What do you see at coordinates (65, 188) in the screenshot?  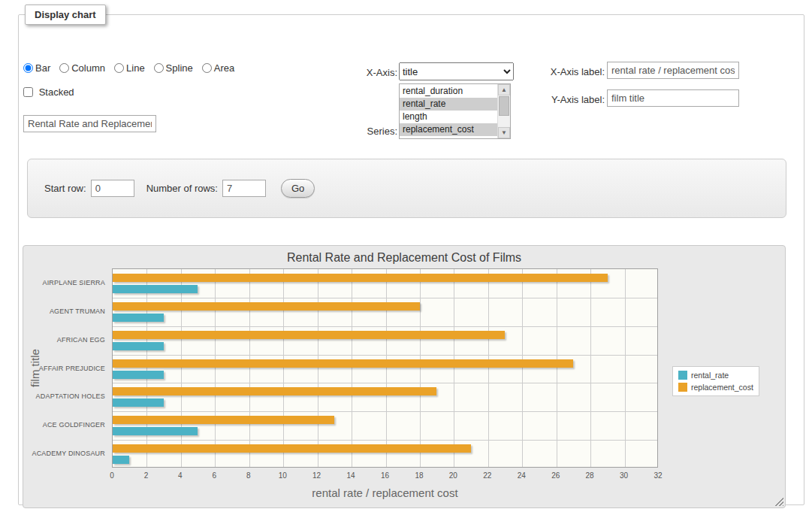 I see `start-row-label: Start row:` at bounding box center [65, 188].